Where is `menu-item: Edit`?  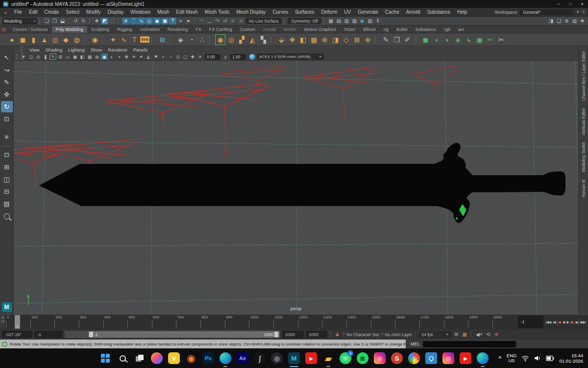 menu-item: Edit is located at coordinates (33, 12).